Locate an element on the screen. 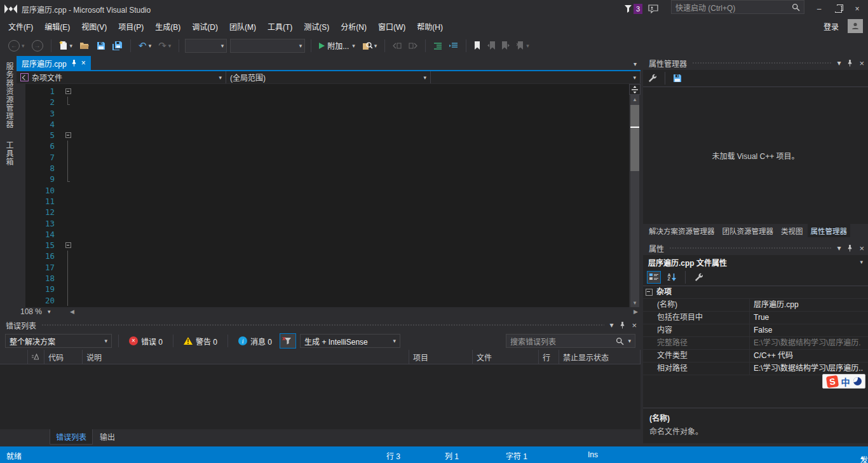  menu-item: 编辑(E) is located at coordinates (57, 27).